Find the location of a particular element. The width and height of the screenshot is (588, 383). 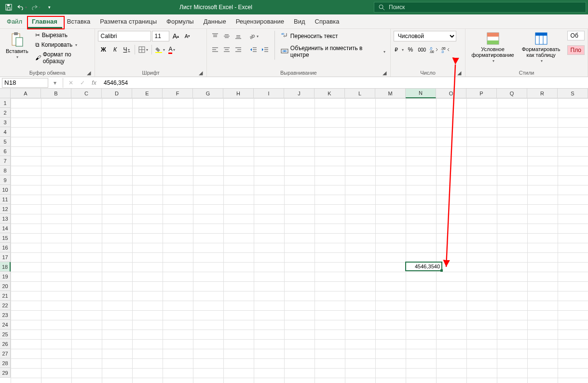

format-as-table-button: Форматировать как таблицу is located at coordinates (541, 47).